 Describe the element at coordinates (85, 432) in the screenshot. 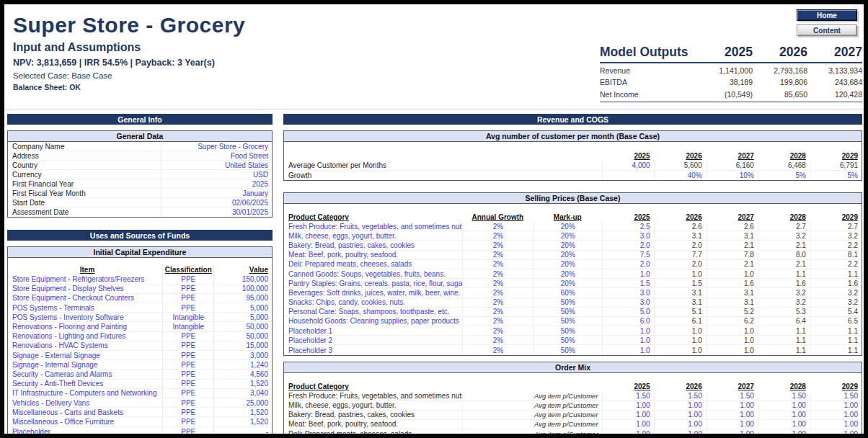

I see `capex-item-cell: Placeholder` at that location.